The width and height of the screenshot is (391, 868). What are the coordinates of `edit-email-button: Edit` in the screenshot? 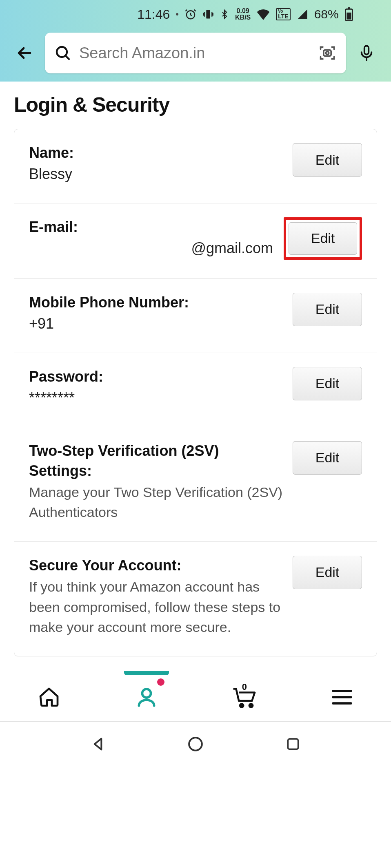 It's located at (323, 239).